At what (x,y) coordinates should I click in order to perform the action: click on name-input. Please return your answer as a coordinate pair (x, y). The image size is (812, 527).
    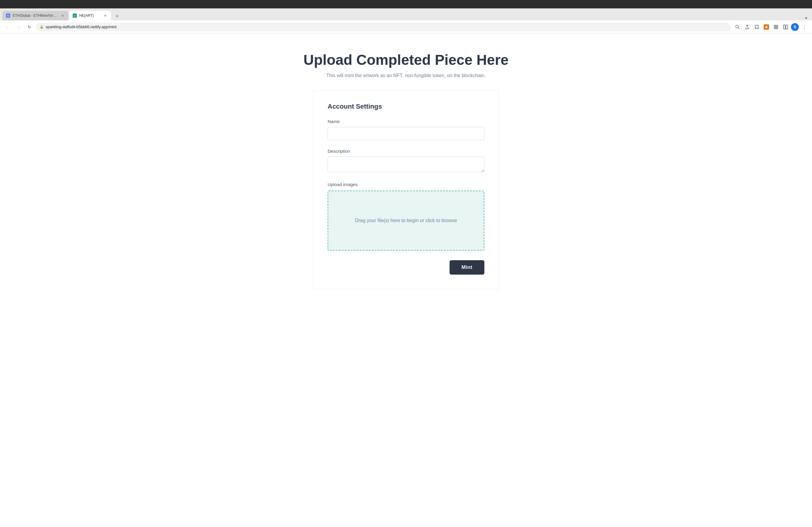
    Looking at the image, I should click on (406, 134).